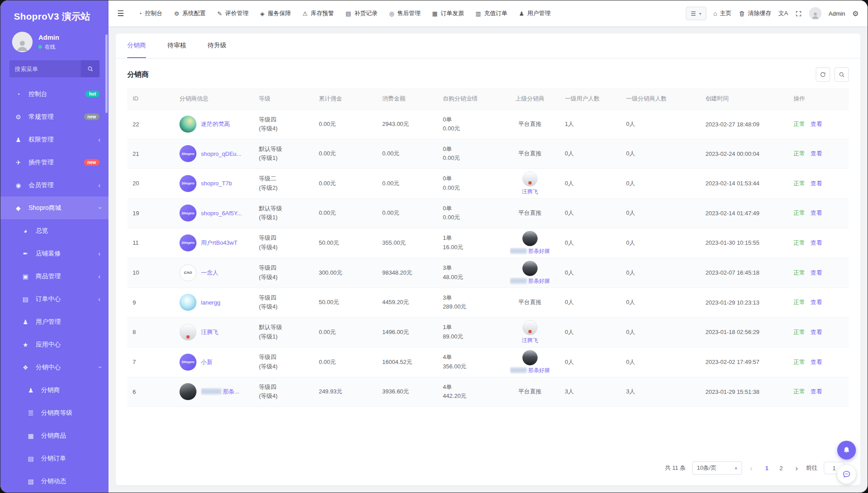 This screenshot has height=493, width=868. What do you see at coordinates (318, 13) in the screenshot?
I see `topnav-item-stock-warning: ⚠库存预警` at bounding box center [318, 13].